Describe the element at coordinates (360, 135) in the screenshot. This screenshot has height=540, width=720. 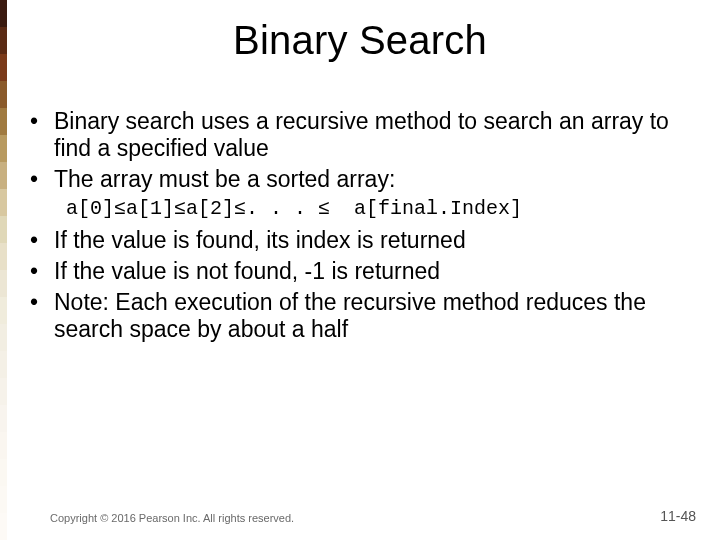
I see `bullet-item: Binary search uses a recursive method to…` at that location.